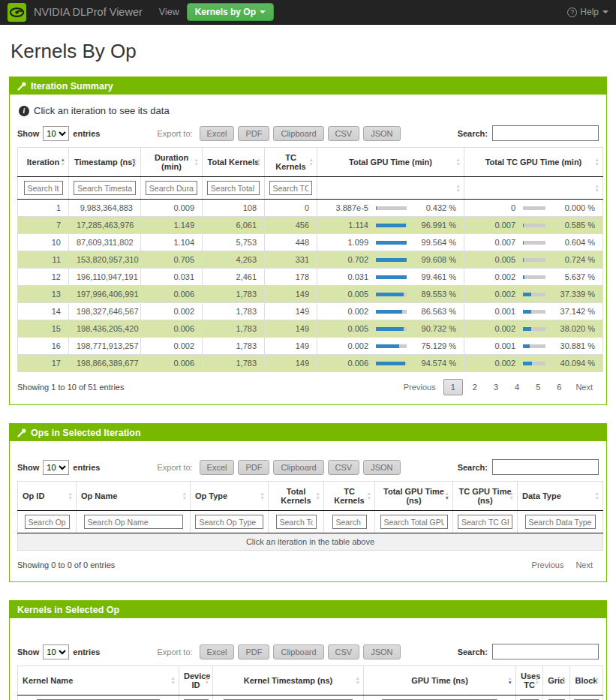  What do you see at coordinates (311, 209) in the screenshot?
I see `iteration-row: 19,983,364,8830.00910803.887e-50.432 %00…` at bounding box center [311, 209].